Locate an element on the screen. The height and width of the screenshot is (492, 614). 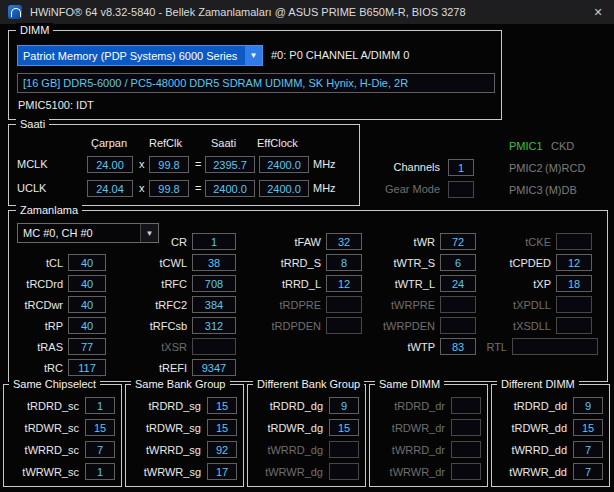
turnaround-row: tWRWR_sg17 is located at coordinates (184, 472).